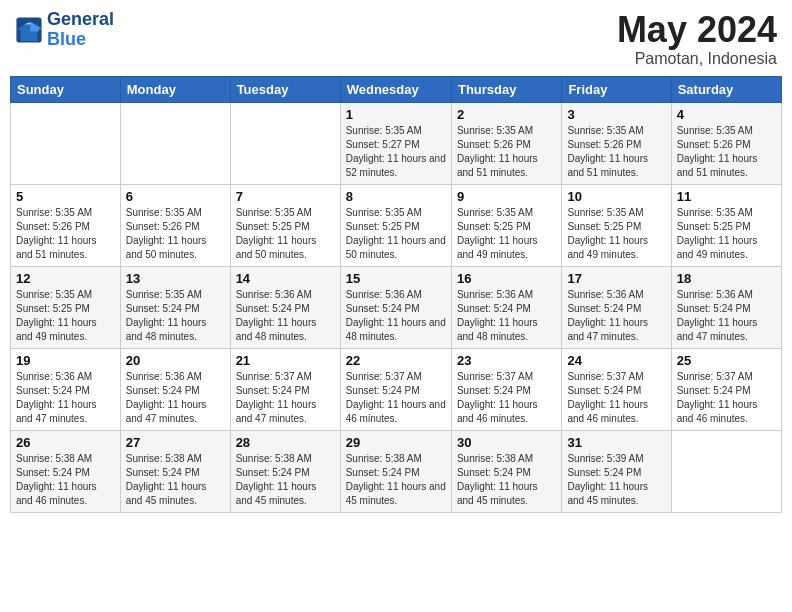  I want to click on location-title: Pamotan, Indonesia, so click(697, 59).